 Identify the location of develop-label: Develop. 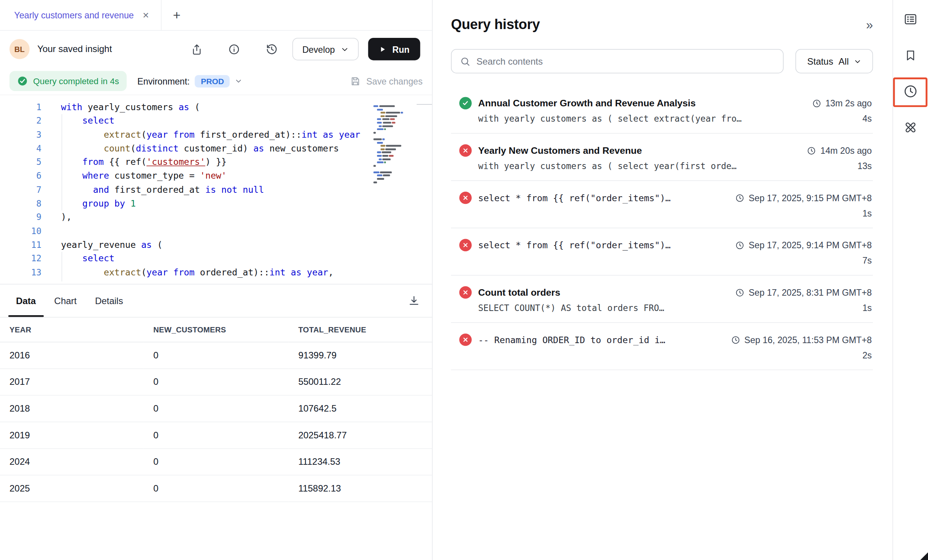
(319, 49).